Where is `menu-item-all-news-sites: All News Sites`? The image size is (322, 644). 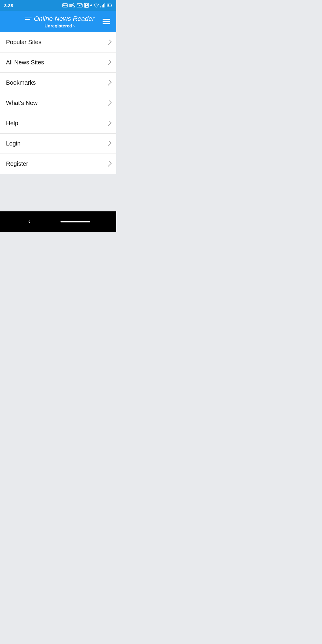 menu-item-all-news-sites: All News Sites is located at coordinates (58, 63).